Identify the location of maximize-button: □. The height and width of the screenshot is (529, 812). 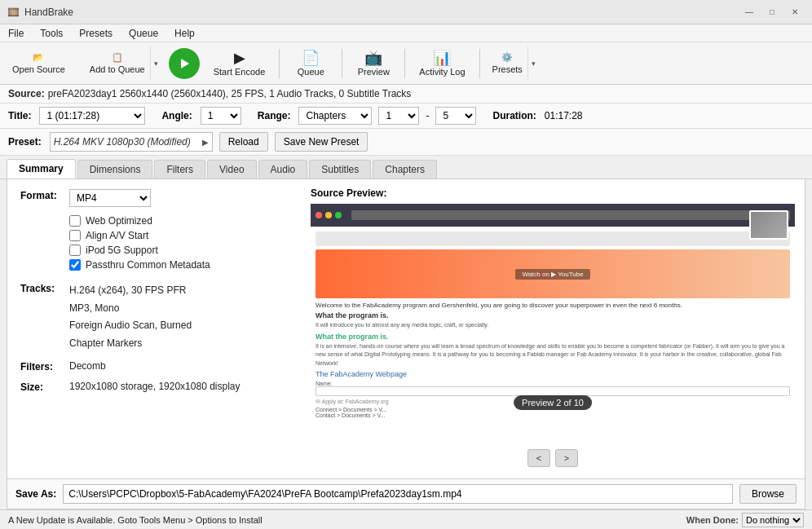
(772, 12).